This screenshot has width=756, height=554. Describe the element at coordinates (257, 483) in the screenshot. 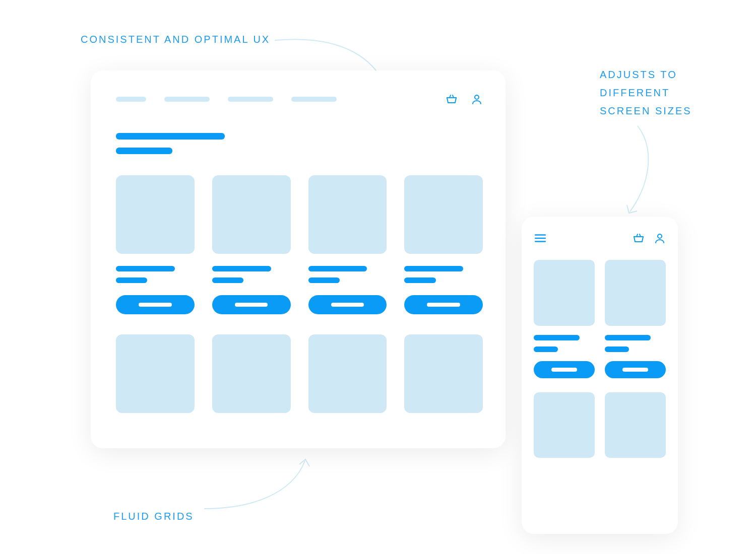

I see `arrow-bottom-icon` at that location.